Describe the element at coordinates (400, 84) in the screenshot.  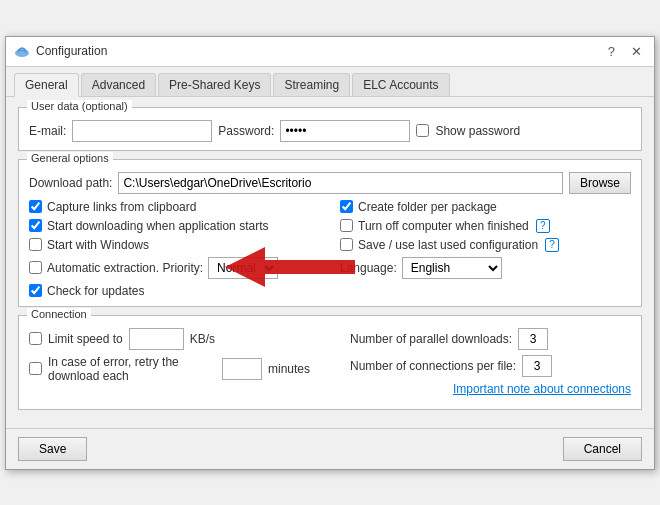
I see `tab-elc-accounts: ELC Accounts` at that location.